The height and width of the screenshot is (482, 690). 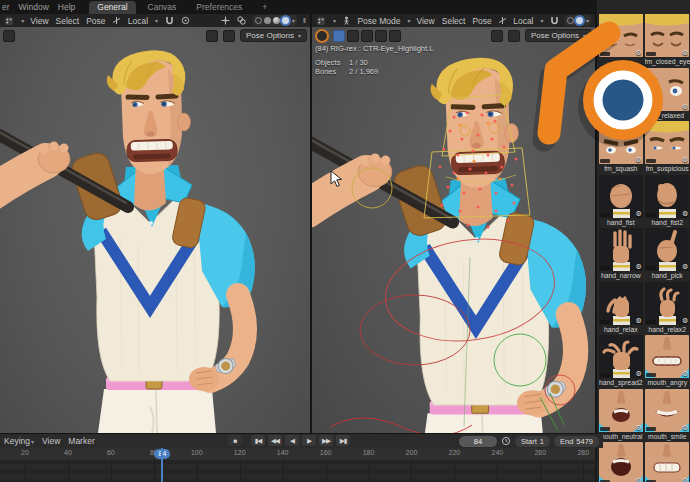 I want to click on overlay-toggle-icon: ‖, so click(x=304, y=20).